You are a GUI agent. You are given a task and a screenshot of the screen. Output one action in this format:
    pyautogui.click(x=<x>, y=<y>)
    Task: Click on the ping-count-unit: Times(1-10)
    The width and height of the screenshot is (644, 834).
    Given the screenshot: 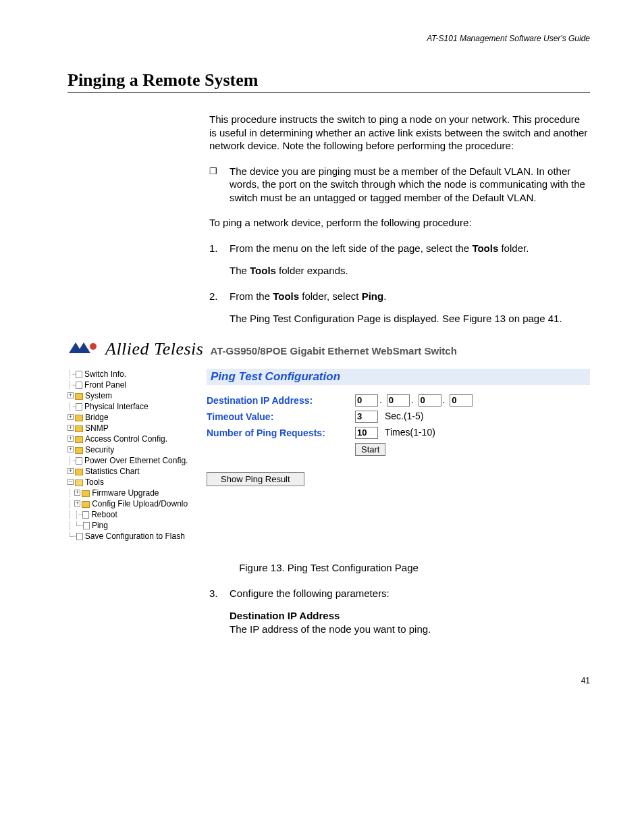 What is the action you would take?
    pyautogui.click(x=410, y=432)
    